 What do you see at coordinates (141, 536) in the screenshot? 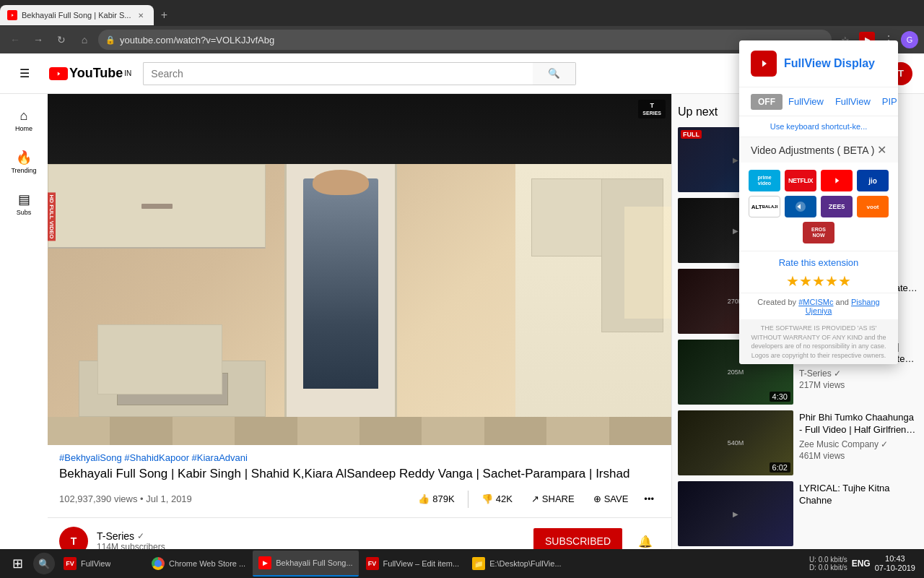
I see `verified-icon: ✓` at bounding box center [141, 536].